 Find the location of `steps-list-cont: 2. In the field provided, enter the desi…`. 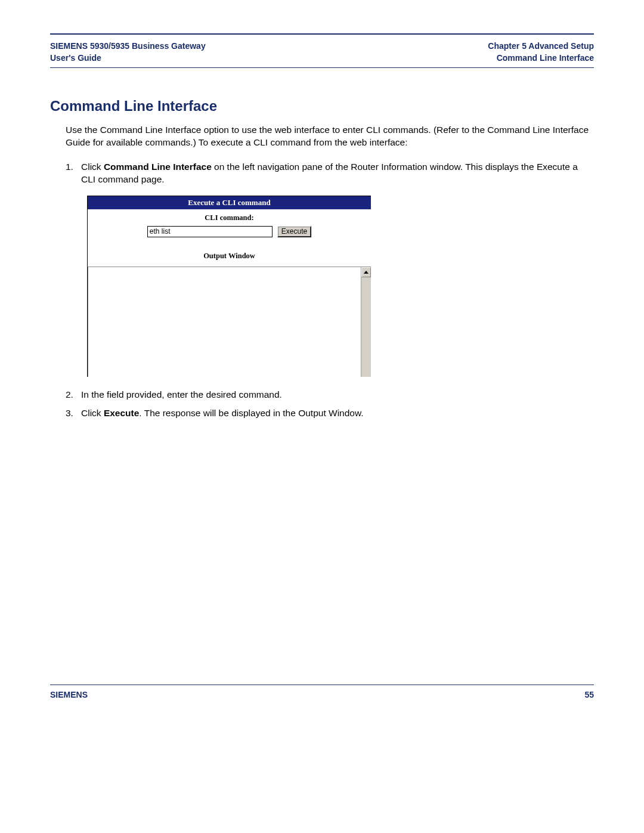

steps-list-cont: 2. In the field provided, enter the desi… is located at coordinates (330, 404).